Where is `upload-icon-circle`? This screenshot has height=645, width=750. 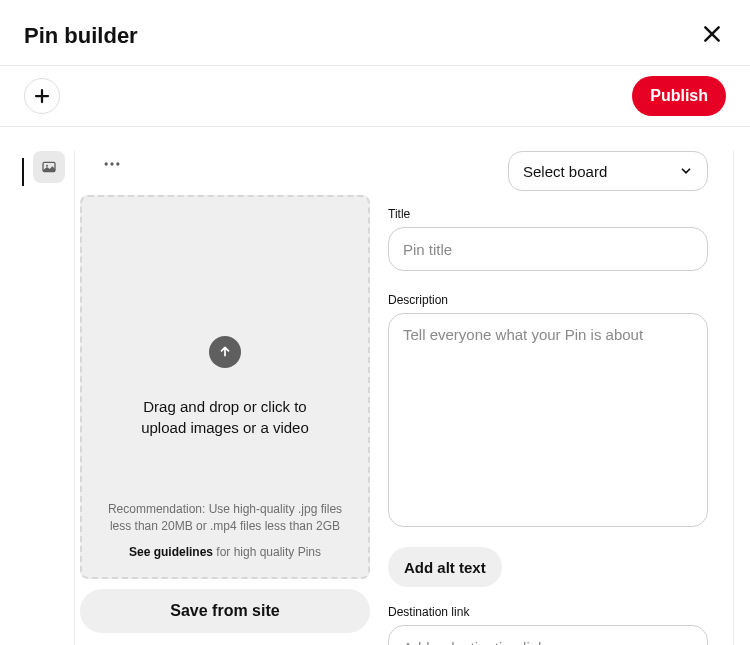
upload-icon-circle is located at coordinates (225, 352).